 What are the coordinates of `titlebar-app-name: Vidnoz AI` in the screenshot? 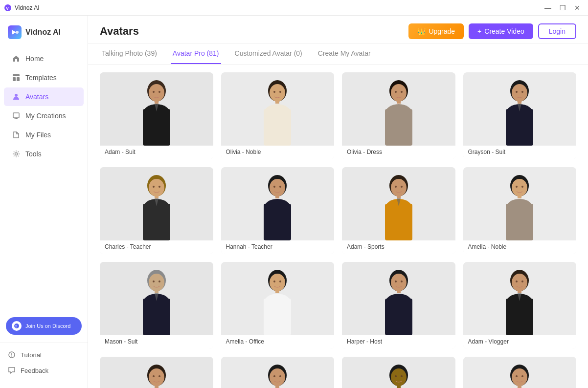 It's located at (27, 8).